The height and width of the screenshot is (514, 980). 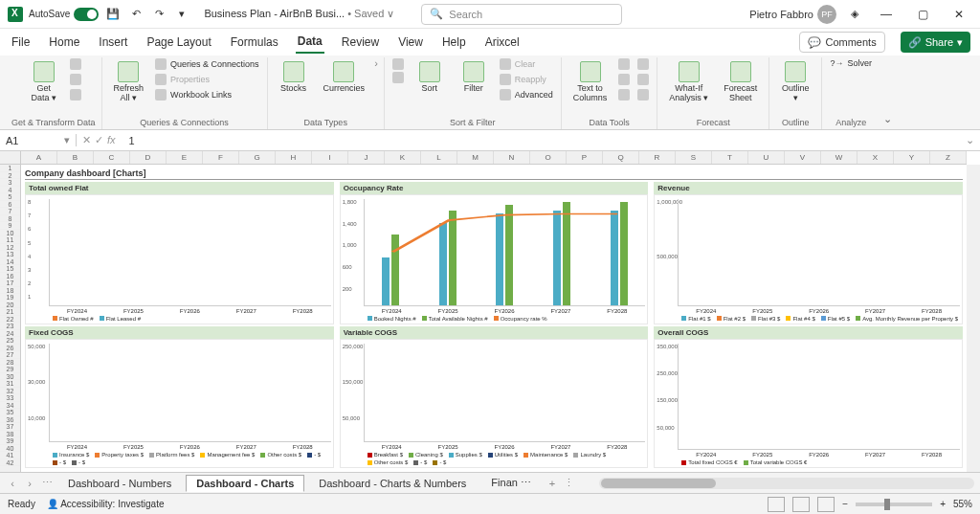 What do you see at coordinates (255, 42) in the screenshot?
I see `tab-formulas: Formulas` at bounding box center [255, 42].